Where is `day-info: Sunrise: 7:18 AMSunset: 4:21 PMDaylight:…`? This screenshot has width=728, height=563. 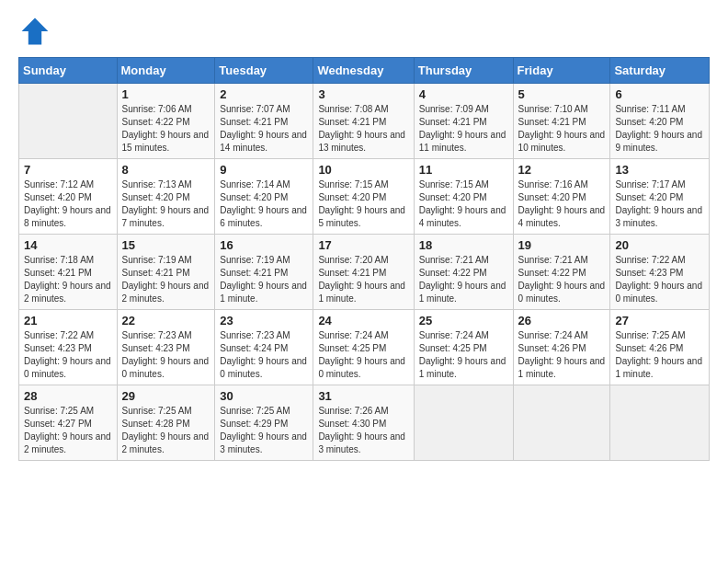
day-info: Sunrise: 7:18 AMSunset: 4:21 PMDaylight:… is located at coordinates (68, 280).